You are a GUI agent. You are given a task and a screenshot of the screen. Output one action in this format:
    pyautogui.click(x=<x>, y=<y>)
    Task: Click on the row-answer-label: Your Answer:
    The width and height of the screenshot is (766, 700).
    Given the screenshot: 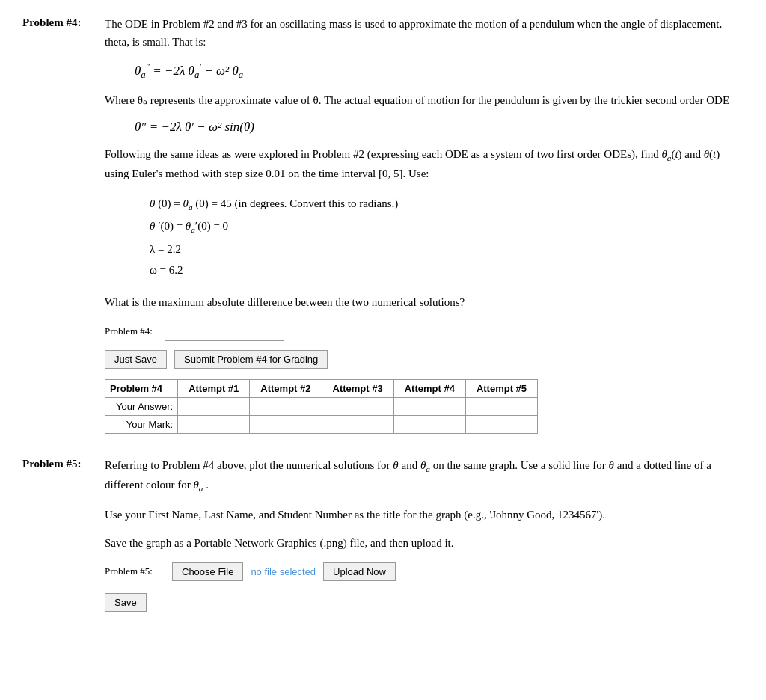 What is the action you would take?
    pyautogui.click(x=142, y=406)
    